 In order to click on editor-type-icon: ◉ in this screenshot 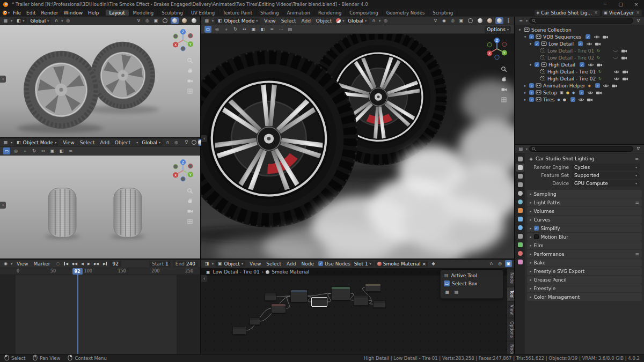, I will do `click(5, 264)`.